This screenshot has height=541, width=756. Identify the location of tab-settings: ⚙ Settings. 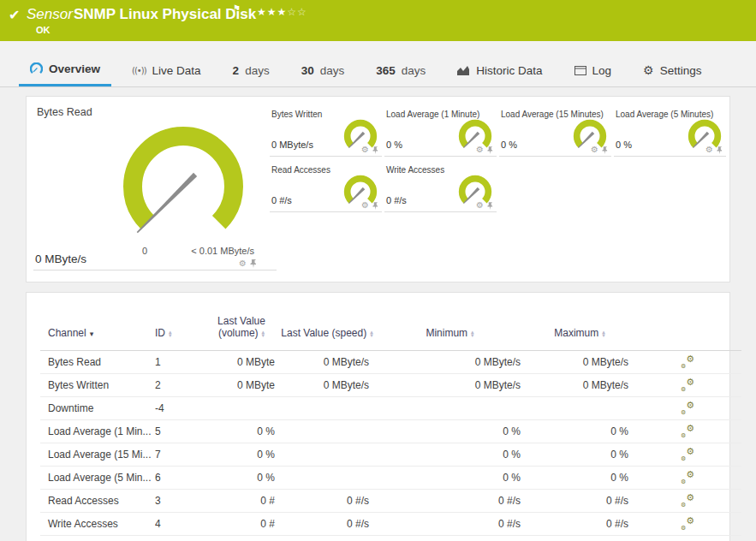
(672, 70).